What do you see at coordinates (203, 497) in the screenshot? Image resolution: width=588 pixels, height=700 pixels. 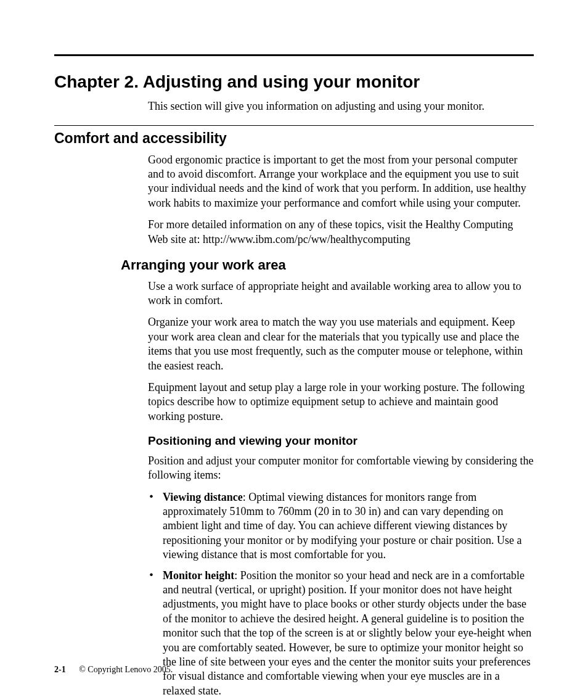 I see `bullet-label: Viewing distance` at bounding box center [203, 497].